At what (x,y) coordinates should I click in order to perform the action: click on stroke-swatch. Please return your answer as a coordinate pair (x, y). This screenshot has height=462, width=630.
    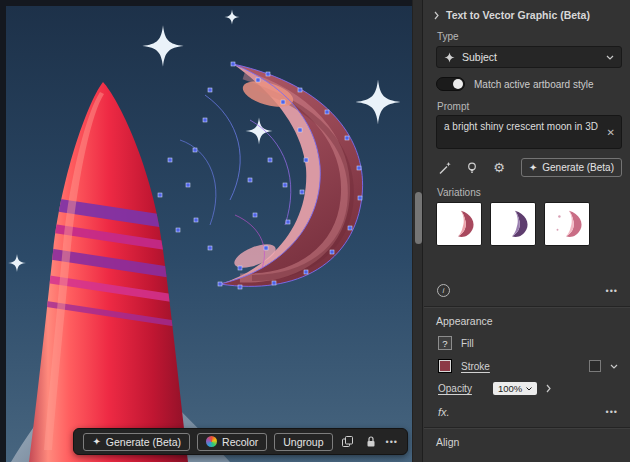
    Looking at the image, I should click on (445, 366).